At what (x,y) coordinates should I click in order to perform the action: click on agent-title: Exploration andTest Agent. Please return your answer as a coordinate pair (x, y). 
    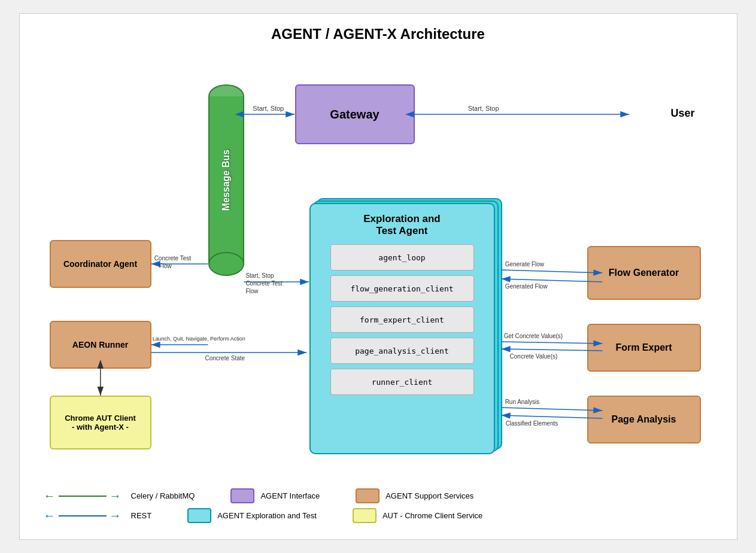
    Looking at the image, I should click on (402, 225).